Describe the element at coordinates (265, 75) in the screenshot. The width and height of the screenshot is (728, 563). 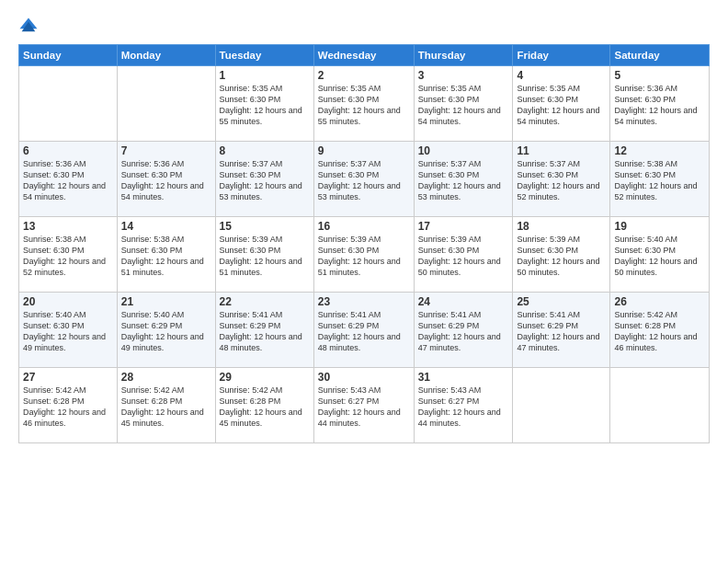
I see `day-number: 1` at that location.